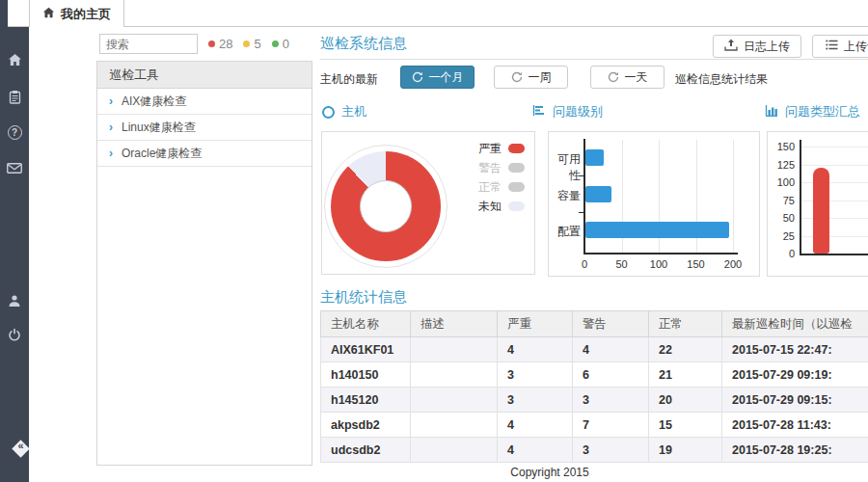 This screenshot has width=868, height=482. I want to click on upload-log-label: 日志上传, so click(767, 46).